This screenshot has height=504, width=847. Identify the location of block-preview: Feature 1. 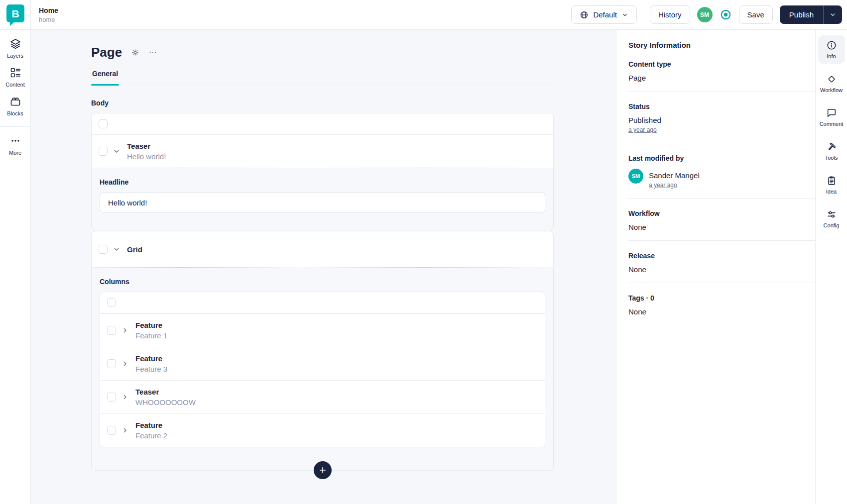
(151, 335).